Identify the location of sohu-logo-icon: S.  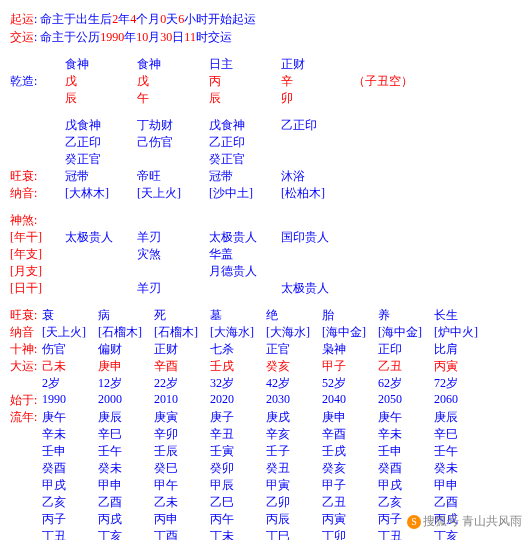
(414, 522).